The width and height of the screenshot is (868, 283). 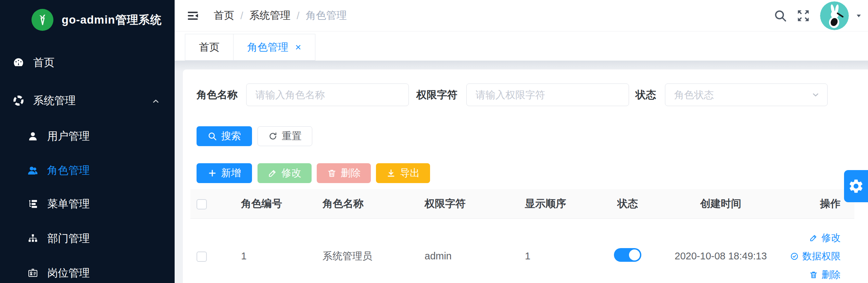 What do you see at coordinates (87, 273) in the screenshot?
I see `sidebar-item-posts: 岗位管理` at bounding box center [87, 273].